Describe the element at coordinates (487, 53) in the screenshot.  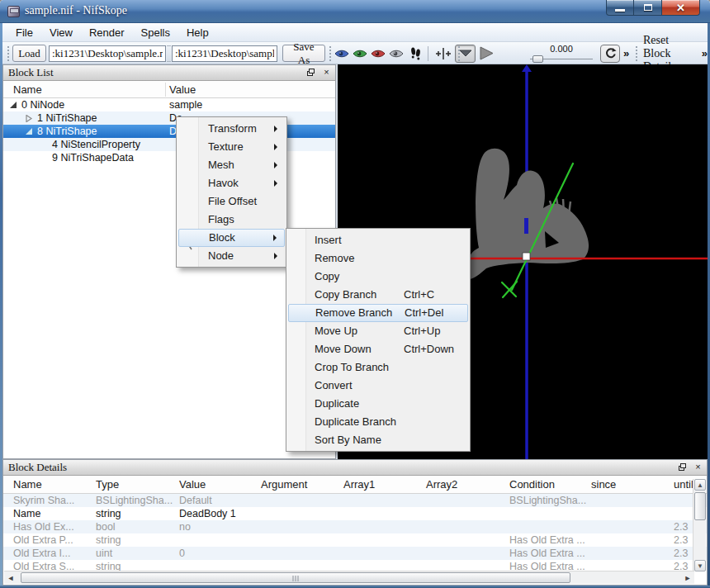
I see `play-icon` at that location.